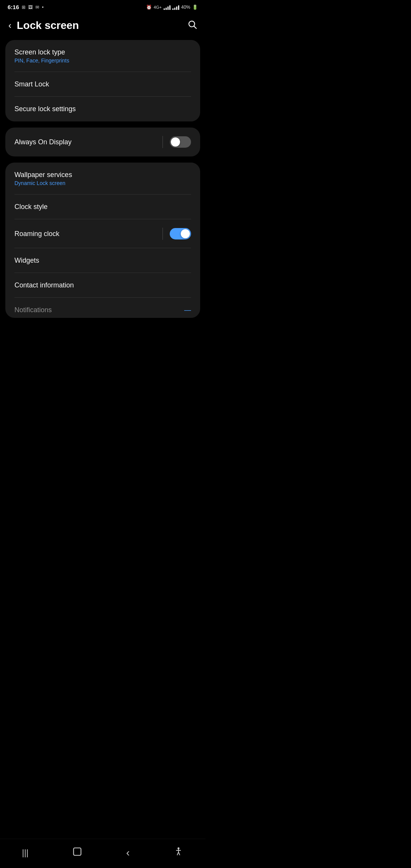 This screenshot has height=868, width=411. I want to click on always-on-display-toggle, so click(180, 142).